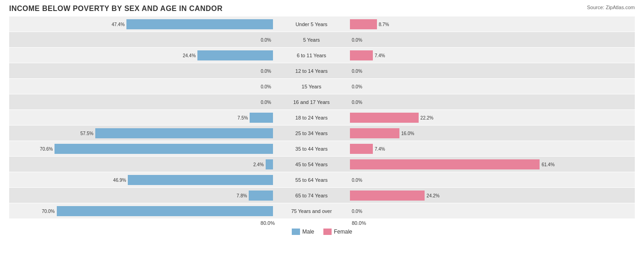  What do you see at coordinates (427, 117) in the screenshot?
I see `female-value-label: 22.2%` at bounding box center [427, 117].